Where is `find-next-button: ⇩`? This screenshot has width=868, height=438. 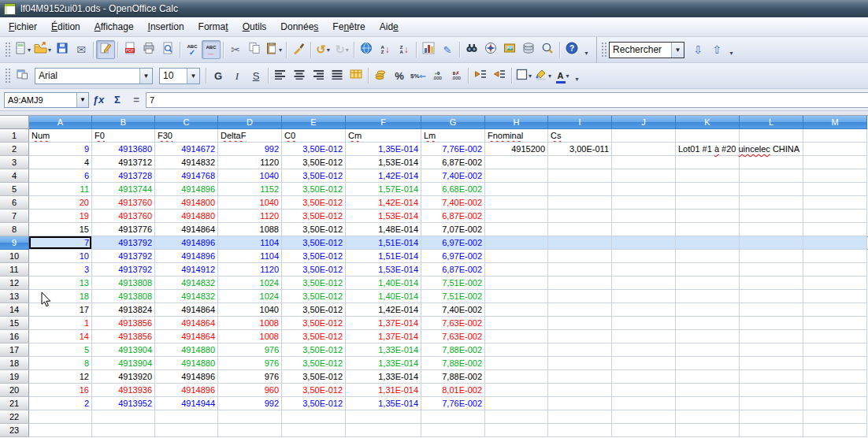
find-next-button: ⇩ is located at coordinates (698, 50).